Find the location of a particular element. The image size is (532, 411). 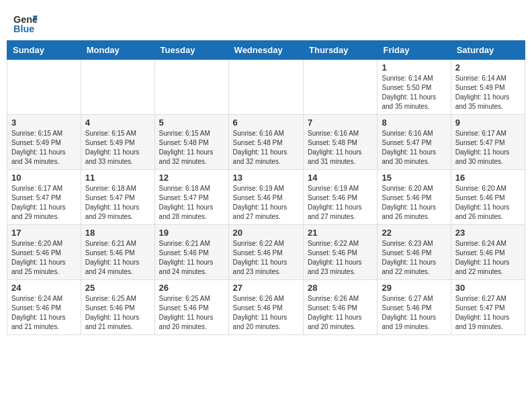

day-number: 22 is located at coordinates (414, 232).